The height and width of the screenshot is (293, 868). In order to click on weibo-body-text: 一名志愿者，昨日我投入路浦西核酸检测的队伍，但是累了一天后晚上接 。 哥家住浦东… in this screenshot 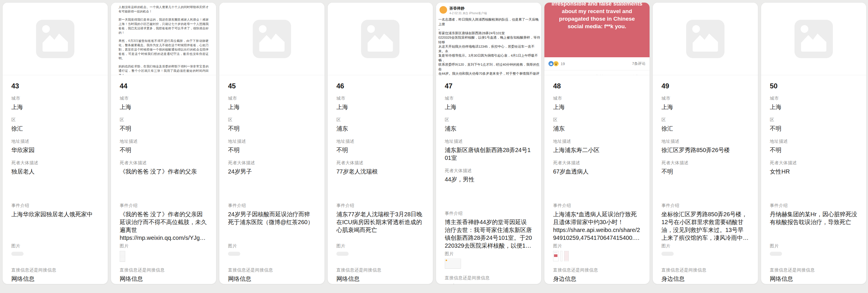, I will do `click(489, 47)`.